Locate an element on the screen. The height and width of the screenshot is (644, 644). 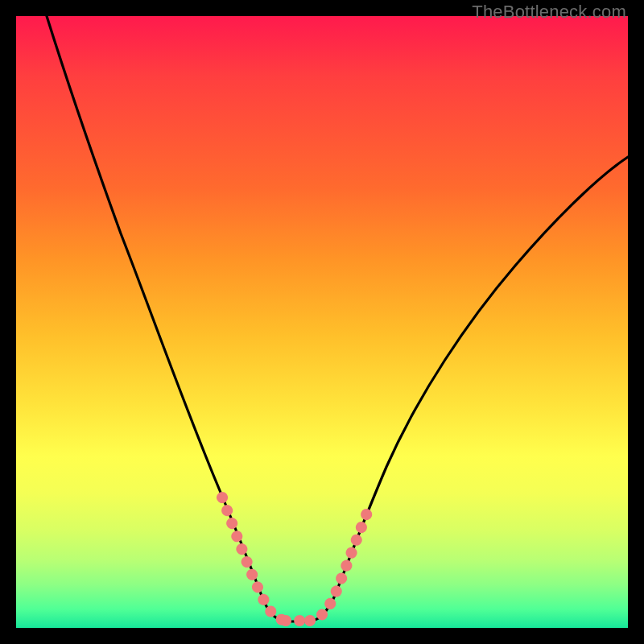
watermark-text: TheBottleneck.com is located at coordinates (549, 12).